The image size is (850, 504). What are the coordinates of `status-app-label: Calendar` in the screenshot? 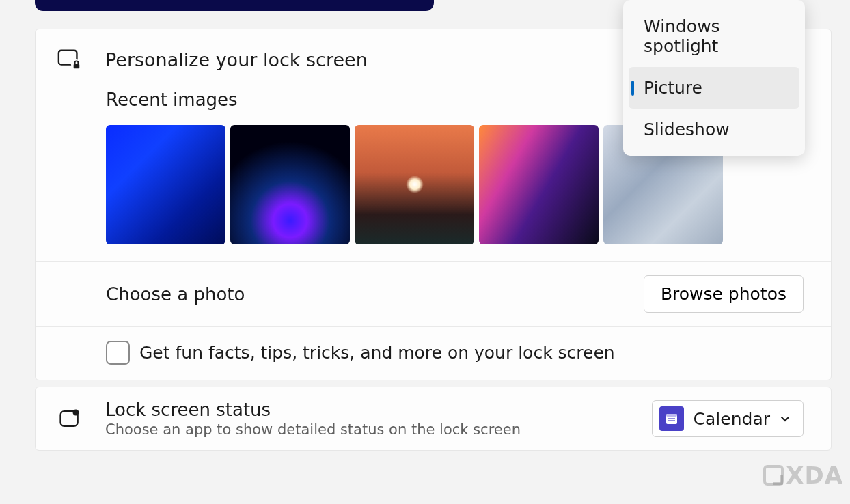 It's located at (732, 419).